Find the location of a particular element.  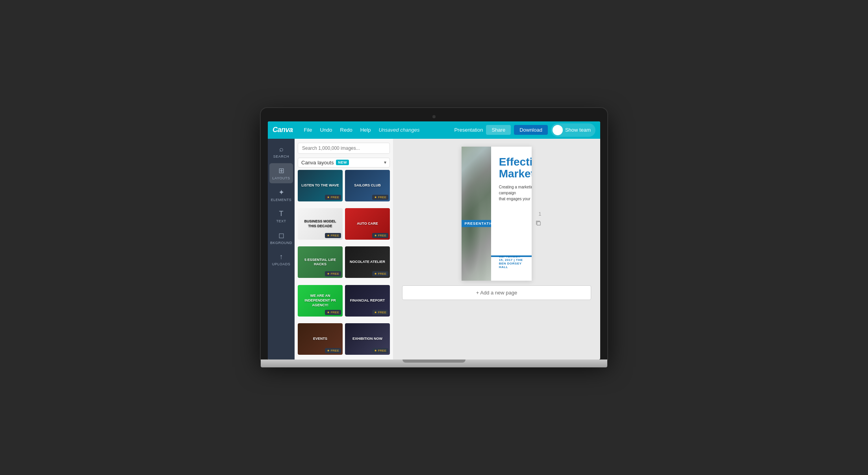

elements-icon: ✦ is located at coordinates (281, 192).